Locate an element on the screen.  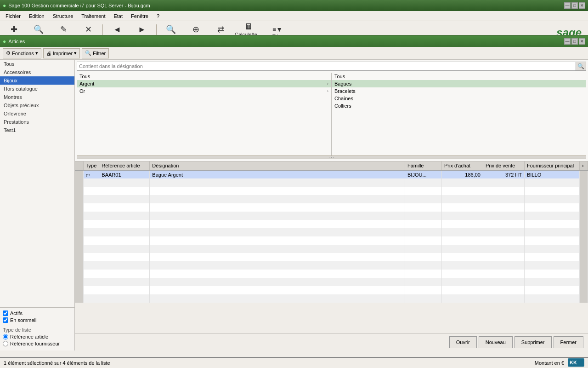
panel-right-chaines: Chaînes is located at coordinates (459, 98).